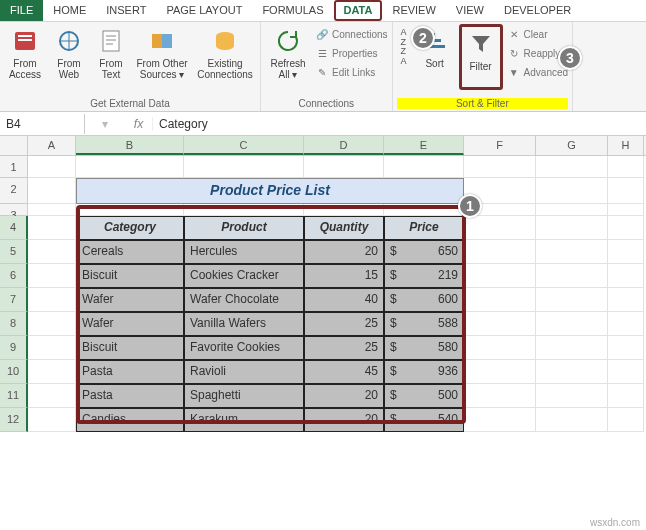 This screenshot has height=530, width=646. Describe the element at coordinates (244, 300) in the screenshot. I see `cell-product: Wafer Chocolate` at that location.